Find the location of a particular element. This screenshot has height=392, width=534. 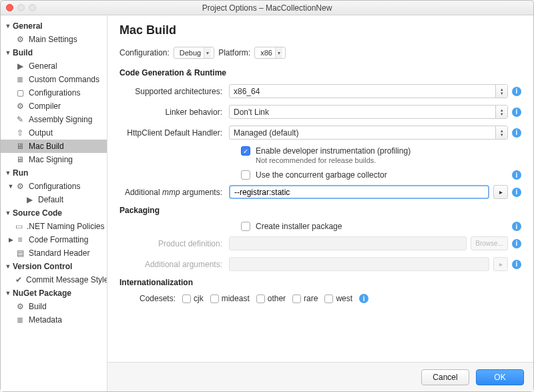

arch-select: x86_64▴▾ is located at coordinates (368, 91).